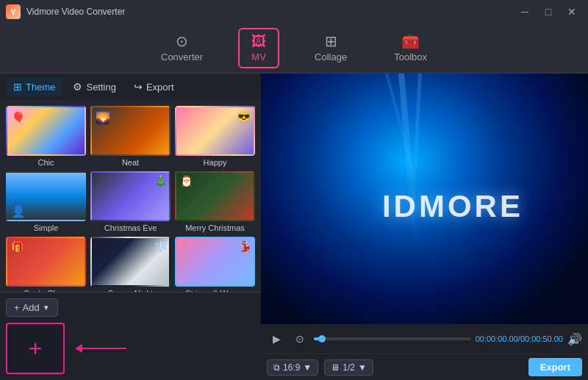 This screenshot has width=588, height=380. I want to click on monitor-icon: 🖥, so click(335, 368).